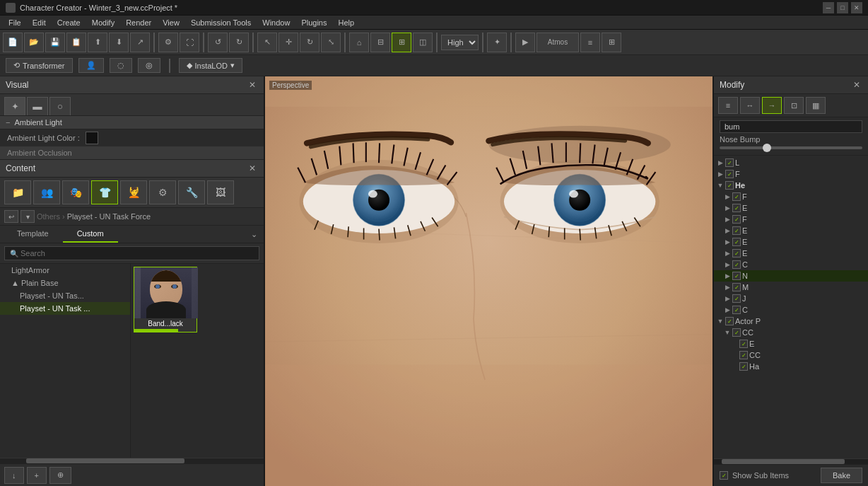 The height and width of the screenshot is (486, 868). I want to click on tree-item-He: ▼ ✓ He, so click(791, 185).